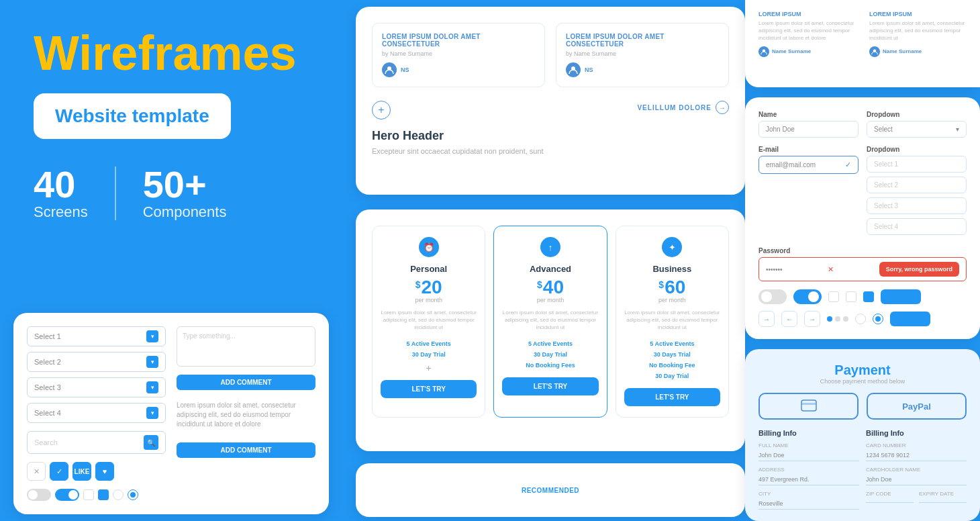  What do you see at coordinates (767, 319) in the screenshot?
I see `nav-arrow-right: →` at bounding box center [767, 319].